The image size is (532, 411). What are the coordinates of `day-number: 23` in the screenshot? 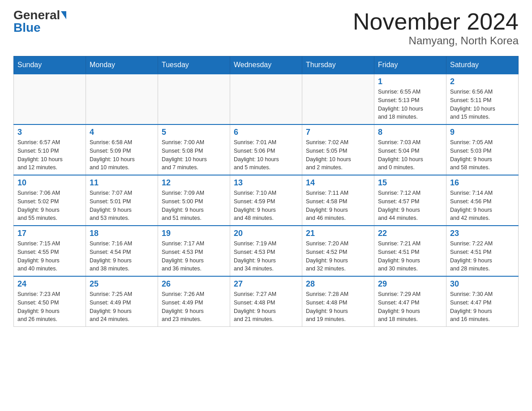 It's located at (482, 234).